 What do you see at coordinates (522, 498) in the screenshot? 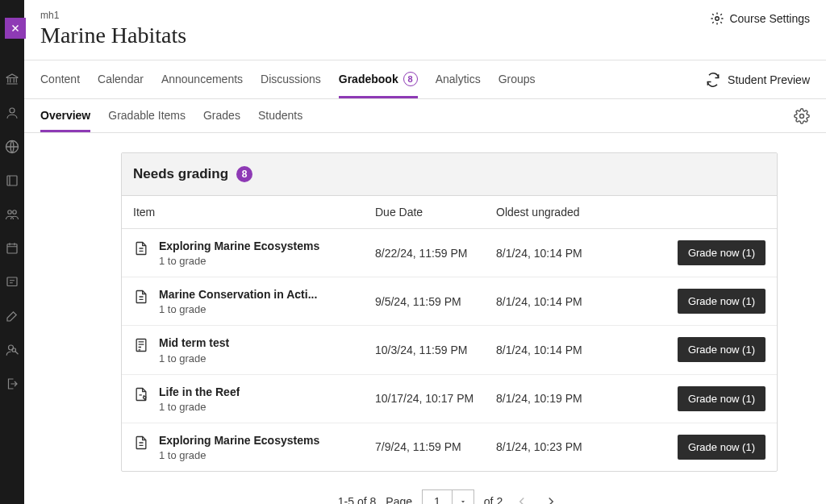
I see `pager-prev-button` at bounding box center [522, 498].